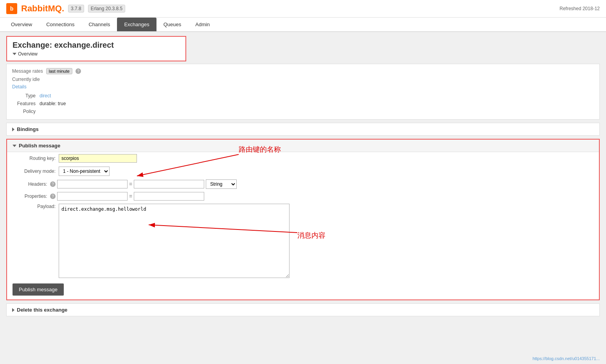 This screenshot has width=606, height=364. What do you see at coordinates (303, 158) in the screenshot?
I see `routing-key-row: Routing key:` at bounding box center [303, 158].